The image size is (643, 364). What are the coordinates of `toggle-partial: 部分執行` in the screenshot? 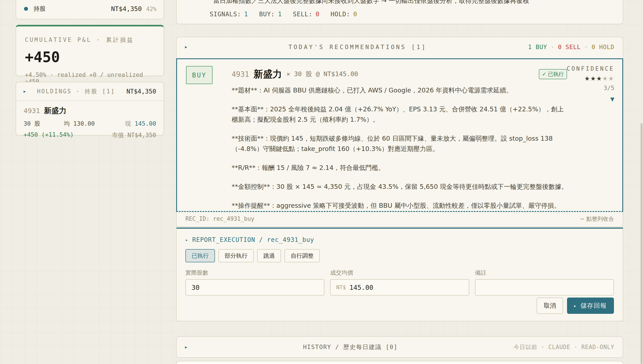 It's located at (236, 256).